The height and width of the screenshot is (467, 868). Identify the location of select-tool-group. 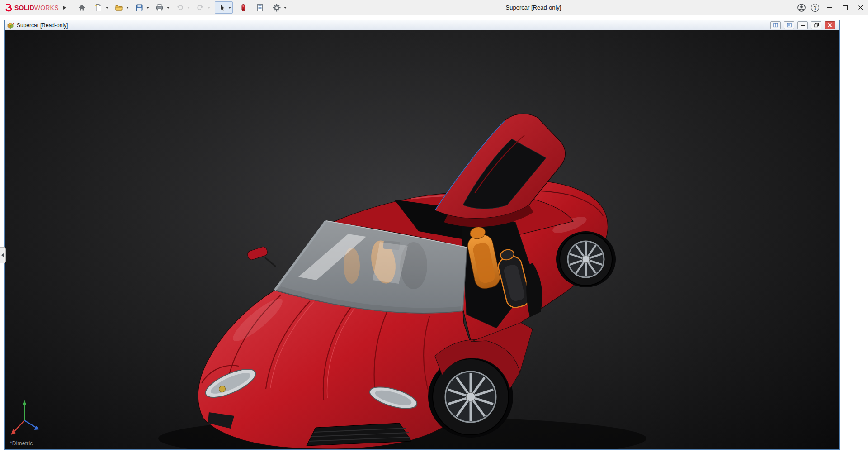
(224, 7).